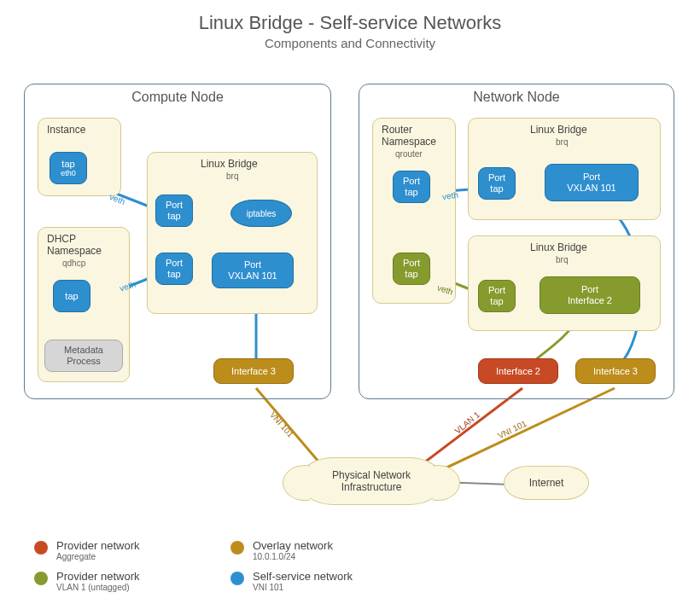  Describe the element at coordinates (174, 211) in the screenshot. I see `compute-port-tap1: Port tap` at that location.